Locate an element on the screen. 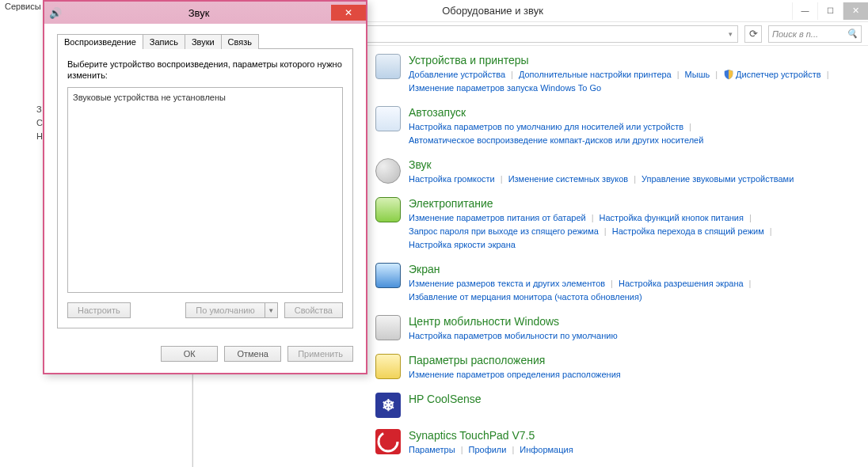 The image size is (868, 467). category-title: Электропитание is located at coordinates (632, 203).